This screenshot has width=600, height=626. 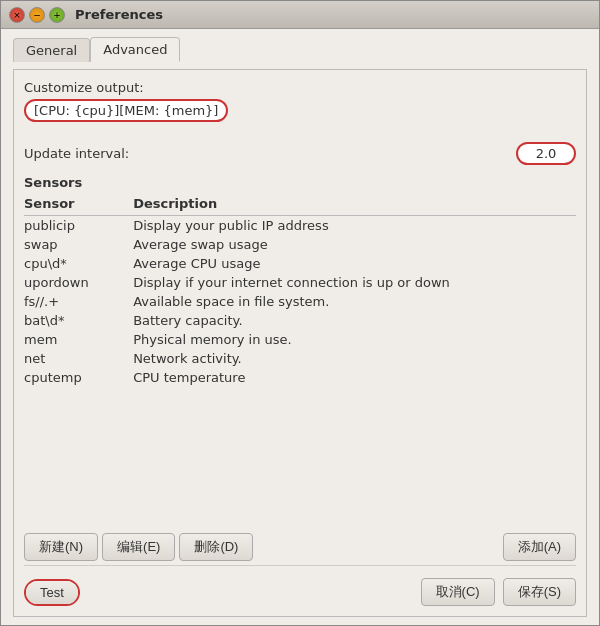 I want to click on save-button: 保存(S), so click(x=540, y=592).